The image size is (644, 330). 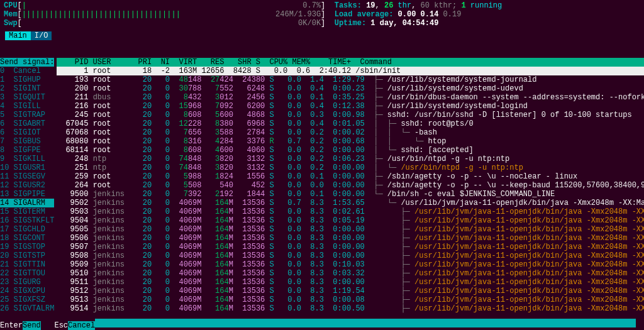 What do you see at coordinates (18, 36) in the screenshot?
I see `tab-main: Main` at bounding box center [18, 36].